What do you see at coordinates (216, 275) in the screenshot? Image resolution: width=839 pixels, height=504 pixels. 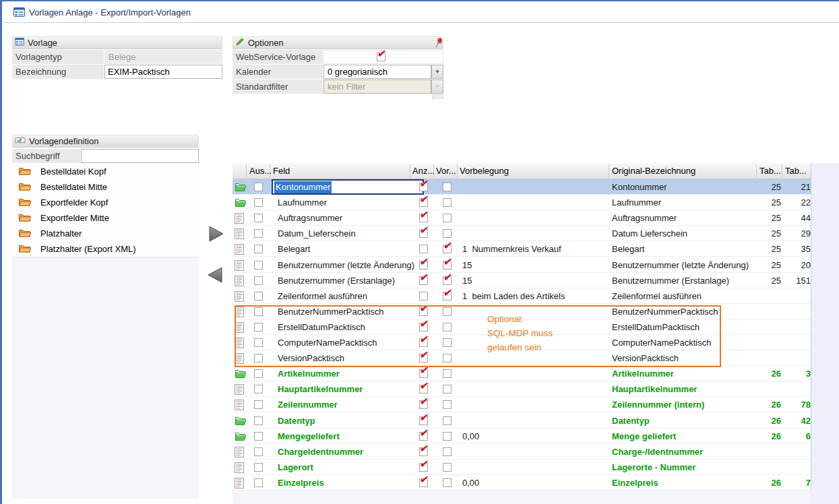 I see `move-left-arrow-button` at bounding box center [216, 275].